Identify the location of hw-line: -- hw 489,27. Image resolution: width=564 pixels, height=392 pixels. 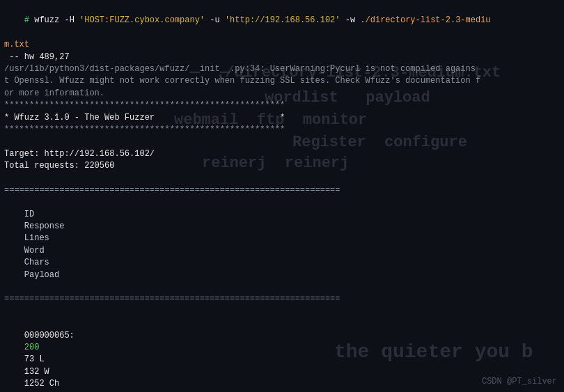
(282, 57).